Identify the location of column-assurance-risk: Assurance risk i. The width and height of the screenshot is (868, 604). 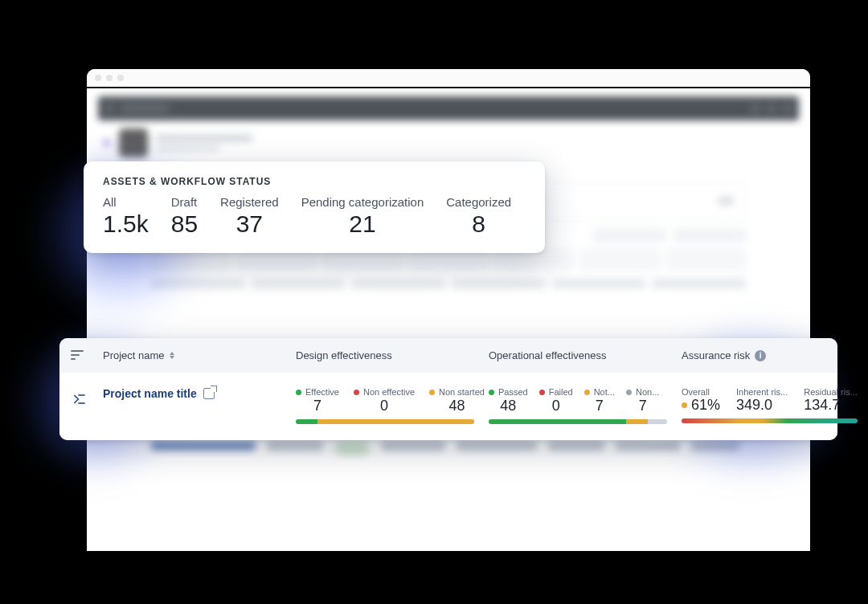
(752, 355).